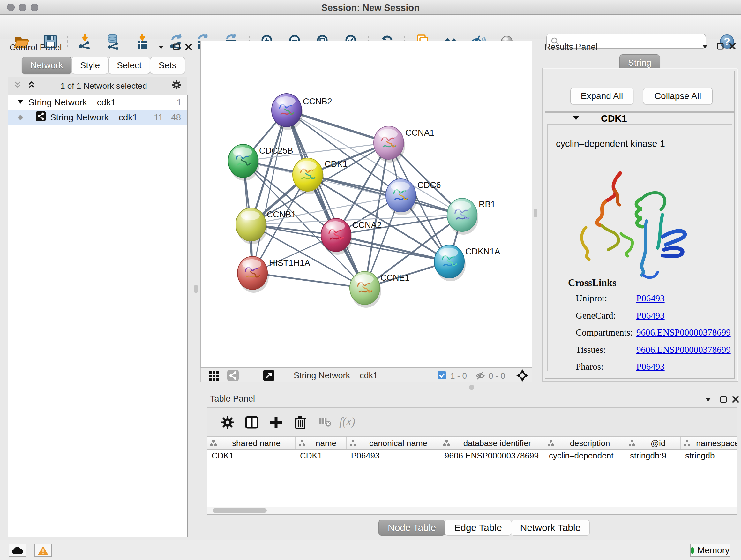  Describe the element at coordinates (709, 443) in the screenshot. I see `column-header-namespace: namespace` at that location.